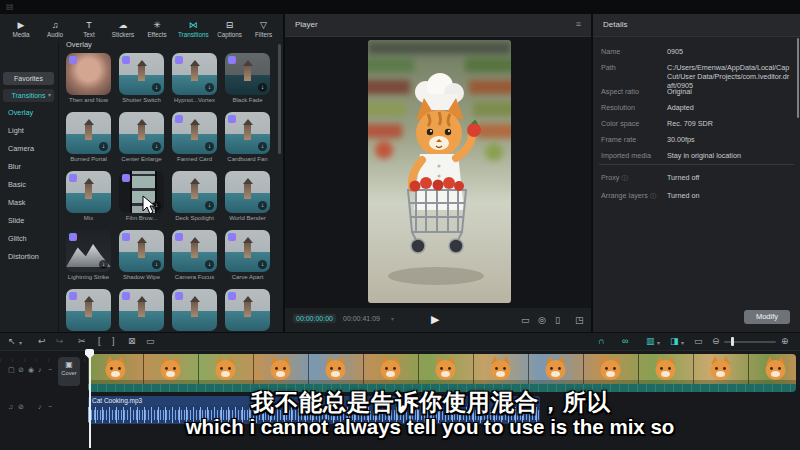 This screenshot has height=450, width=800. I want to click on preview-axis-icon: ▥, so click(650, 341).